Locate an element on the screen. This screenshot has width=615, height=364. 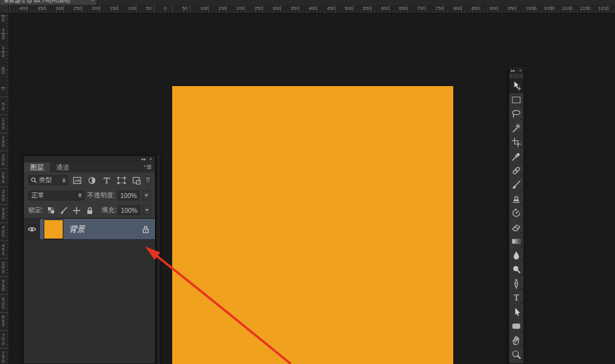
ruler-label: 750 is located at coordinates (439, 9).